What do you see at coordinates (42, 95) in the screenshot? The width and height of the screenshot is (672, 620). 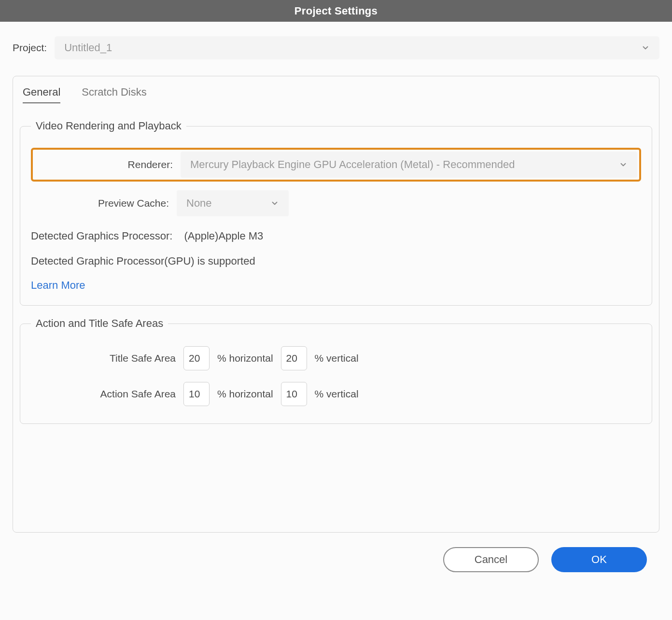 I see `tab-general: General` at bounding box center [42, 95].